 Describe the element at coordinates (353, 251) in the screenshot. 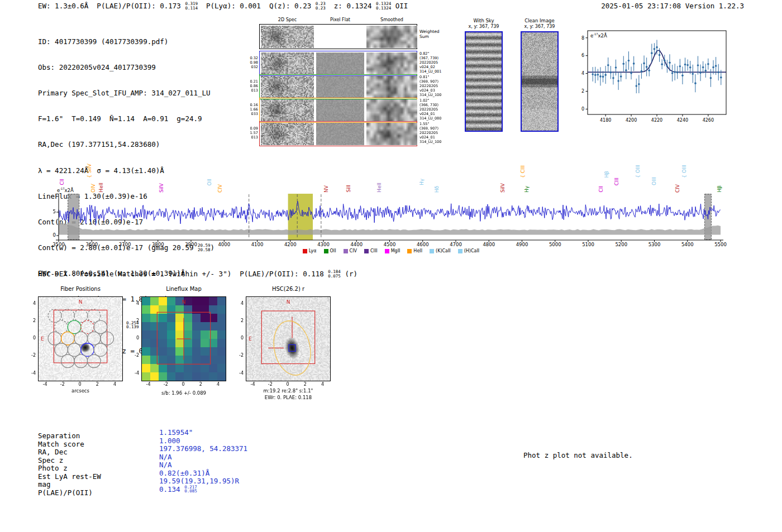

I see `legend-label: CIV` at that location.